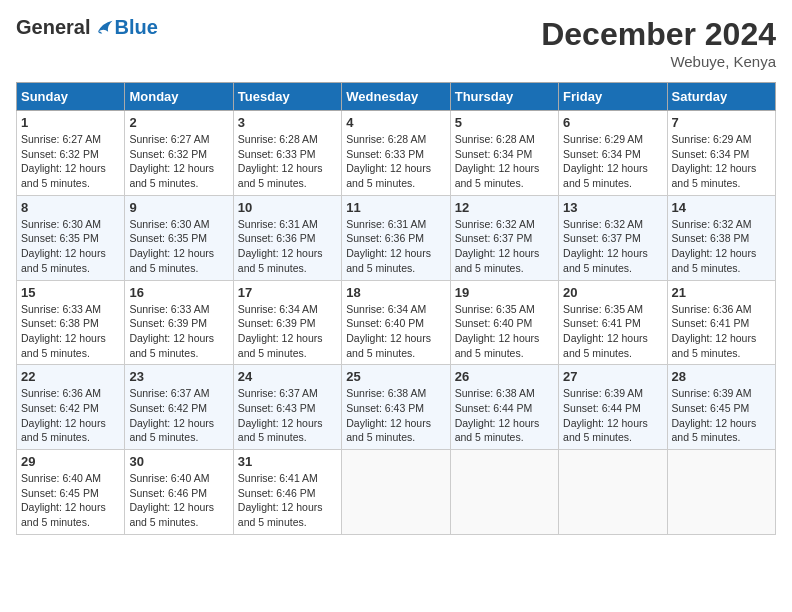 This screenshot has width=792, height=612. I want to click on day-of-week-header: Sunday, so click(71, 97).